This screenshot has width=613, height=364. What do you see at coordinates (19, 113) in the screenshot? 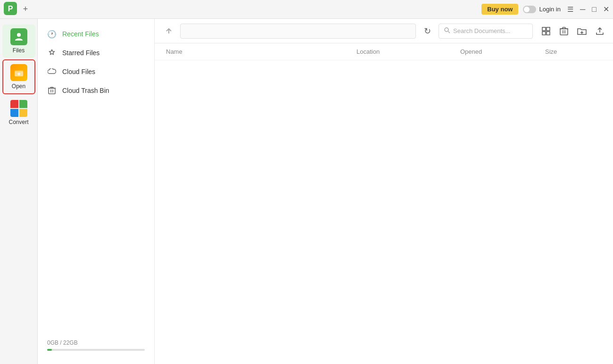
I see `sidebar-item-convert: Convert` at bounding box center [19, 113].